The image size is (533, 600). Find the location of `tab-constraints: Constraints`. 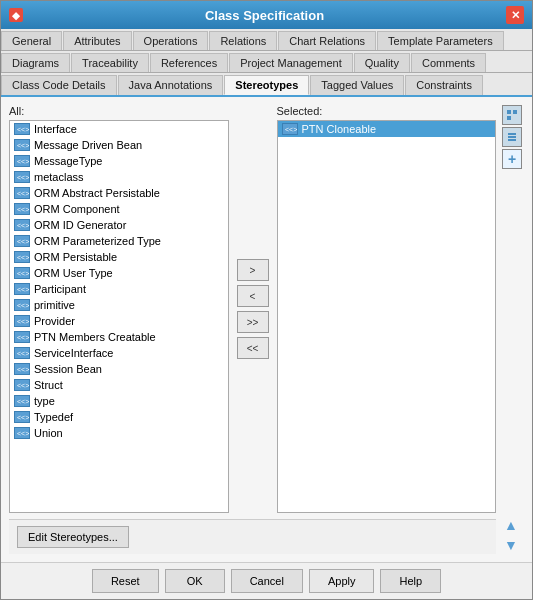

tab-constraints: Constraints is located at coordinates (444, 85).